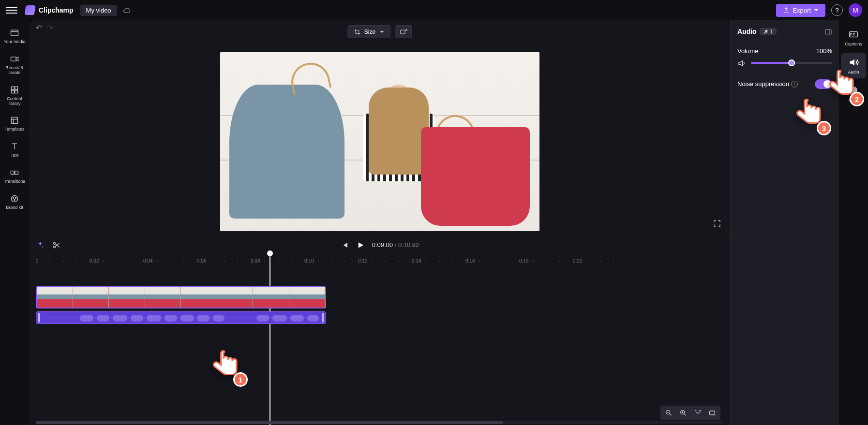  I want to click on clipchamp-logo-icon, so click(30, 10).